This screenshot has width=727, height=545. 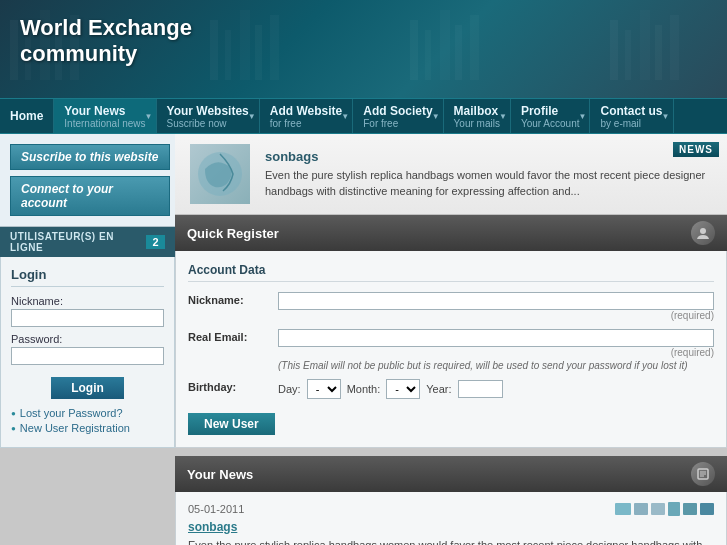 I want to click on email-note: (This Email will not be public but is re…, so click(x=496, y=366).